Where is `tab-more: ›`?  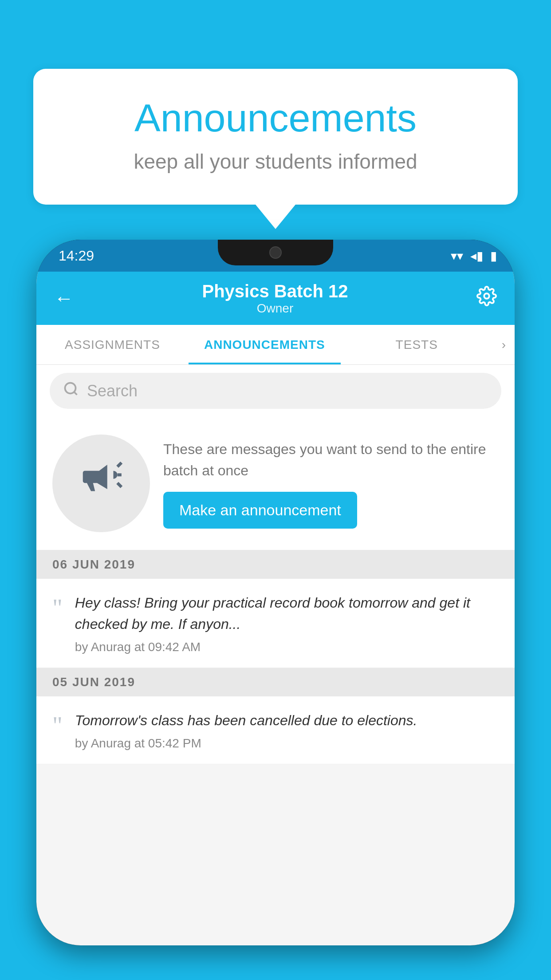
tab-more: › is located at coordinates (504, 344).